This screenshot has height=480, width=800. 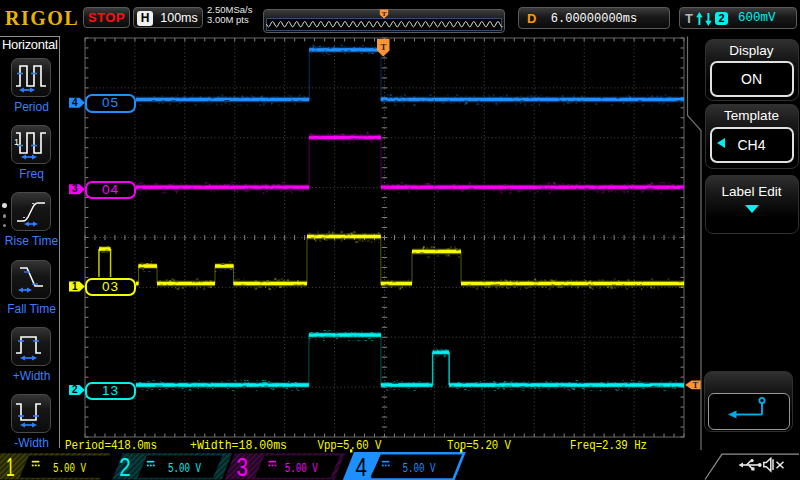 I want to click on svg-text: Vpp=5.60 V, so click(x=350, y=446).